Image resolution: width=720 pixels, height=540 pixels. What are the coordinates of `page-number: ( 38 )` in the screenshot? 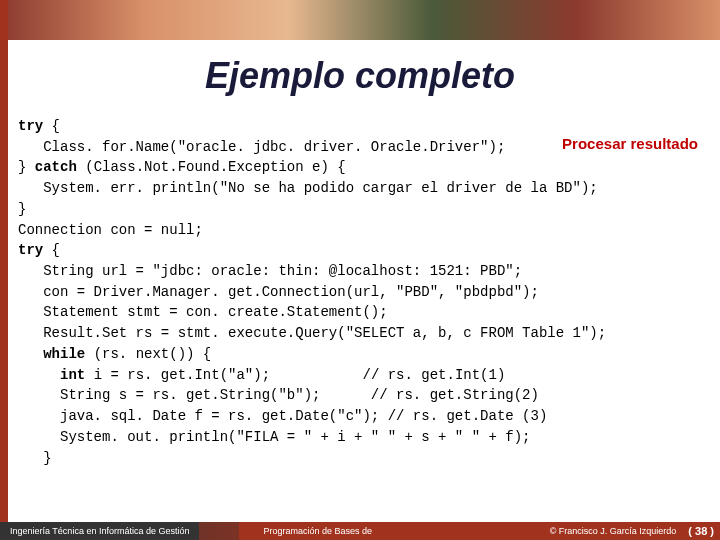 It's located at (701, 531).